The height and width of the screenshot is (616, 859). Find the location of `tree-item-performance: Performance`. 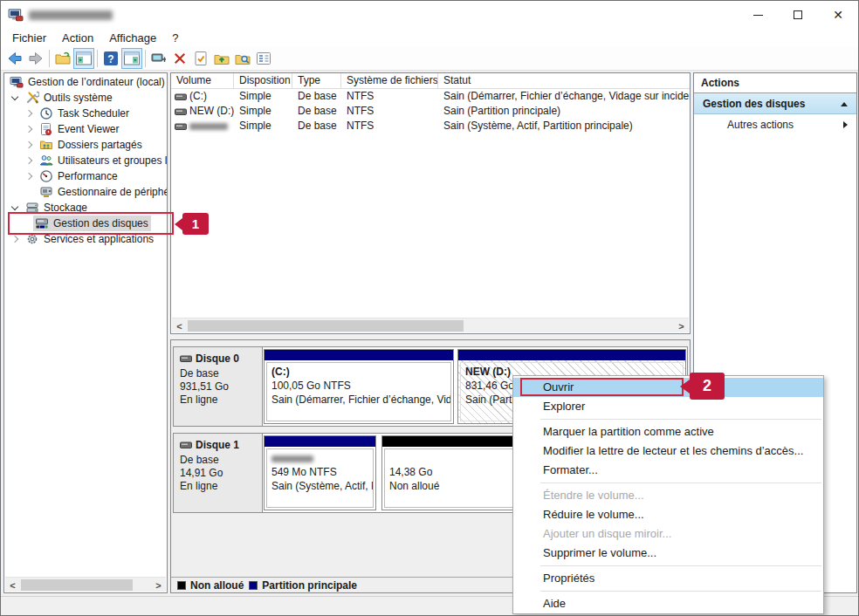

tree-item-performance: Performance is located at coordinates (86, 176).